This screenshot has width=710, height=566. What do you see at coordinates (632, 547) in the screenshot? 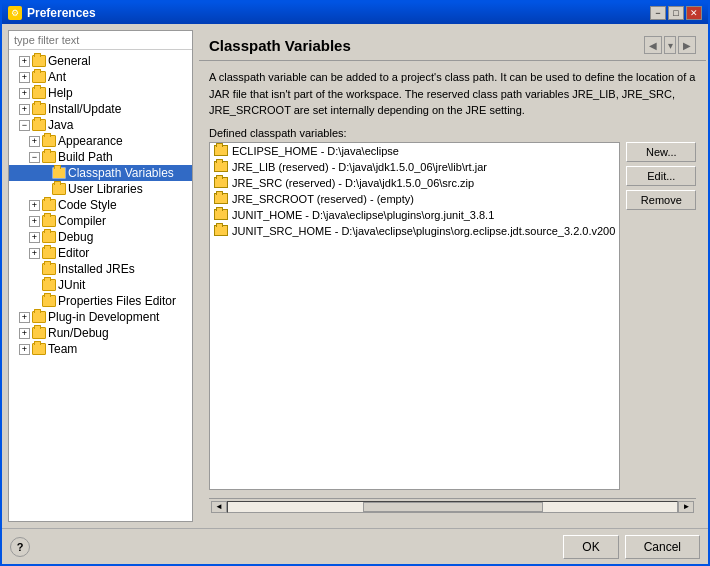
I see `bottom-right-buttons: OK Cancel` at bounding box center [632, 547].